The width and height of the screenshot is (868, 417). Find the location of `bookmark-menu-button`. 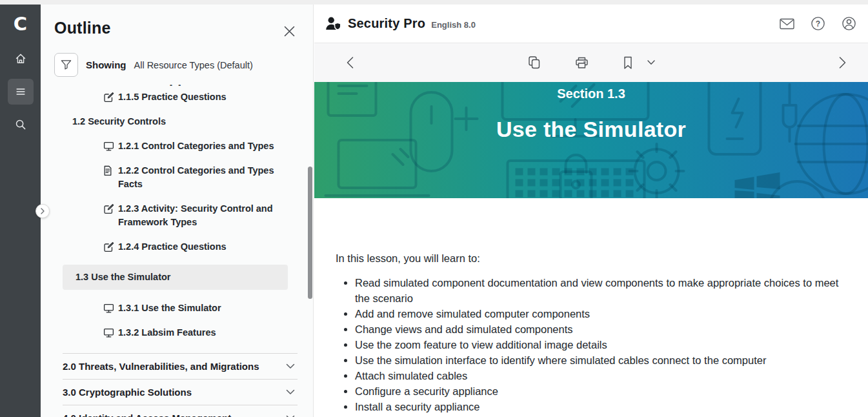

bookmark-menu-button is located at coordinates (651, 63).